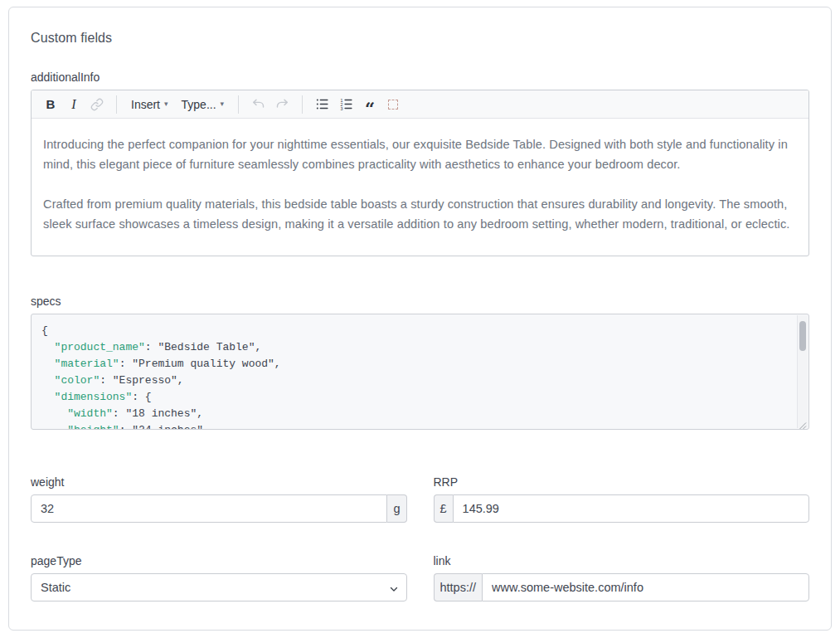 The height and width of the screenshot is (638, 840). What do you see at coordinates (282, 105) in the screenshot?
I see `redo-icon` at bounding box center [282, 105].